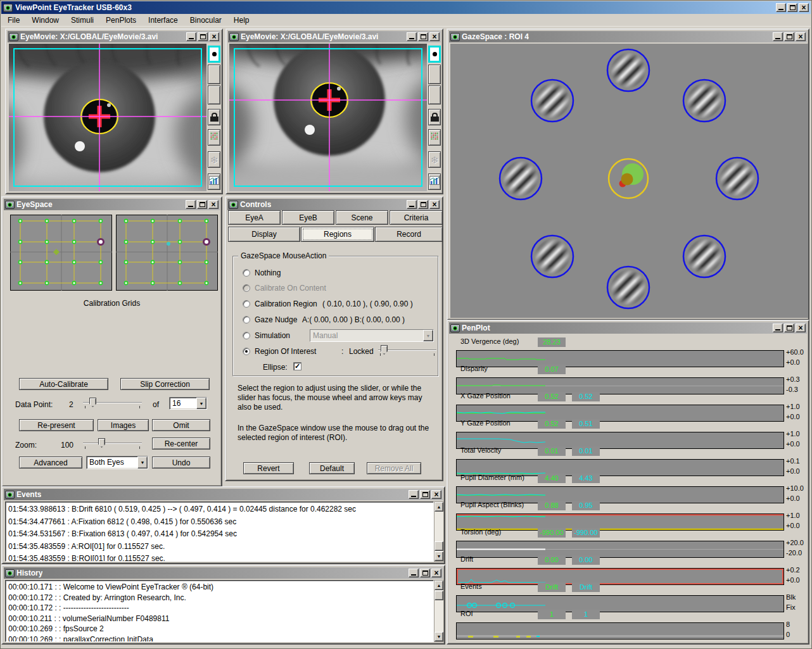  I want to click on radio-nothing-label: Nothing, so click(267, 273).